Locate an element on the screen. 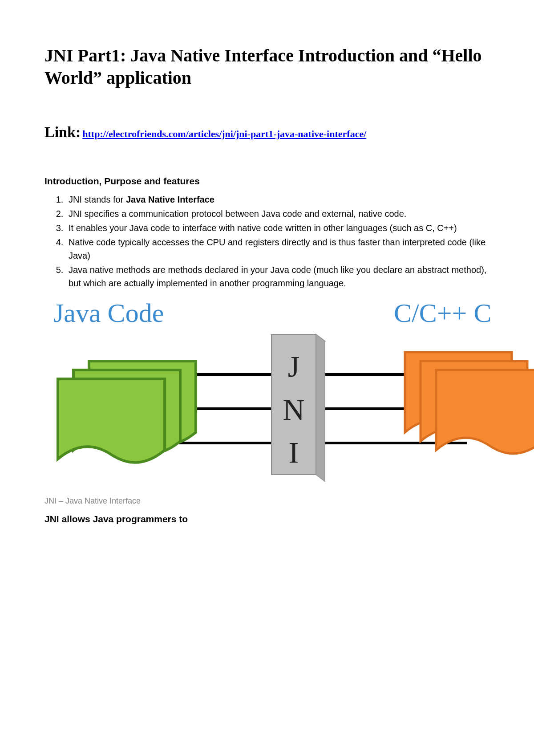 Image resolution: width=534 pixels, height=756 pixels. java-code-icon is located at coordinates (127, 412).